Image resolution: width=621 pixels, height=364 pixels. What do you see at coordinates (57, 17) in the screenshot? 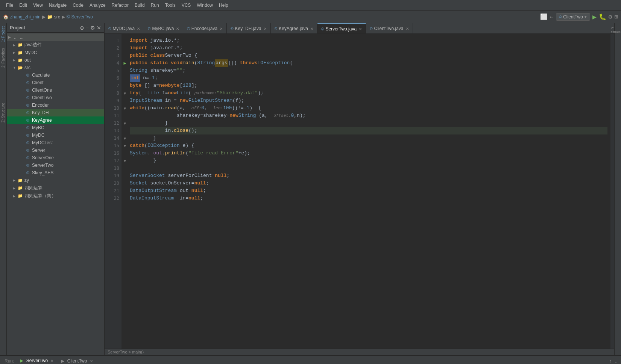
I see `src-label: src` at bounding box center [57, 17].